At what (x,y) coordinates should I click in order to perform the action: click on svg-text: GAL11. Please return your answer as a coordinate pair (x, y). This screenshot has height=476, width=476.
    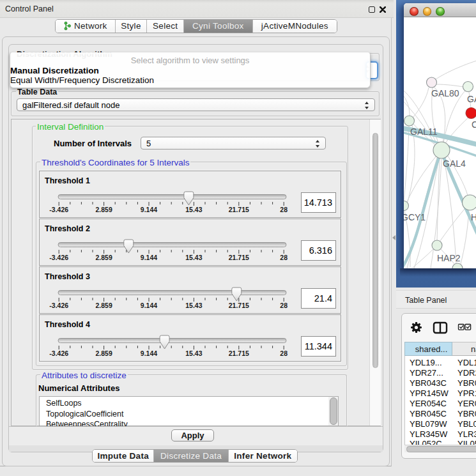
    Looking at the image, I should click on (424, 132).